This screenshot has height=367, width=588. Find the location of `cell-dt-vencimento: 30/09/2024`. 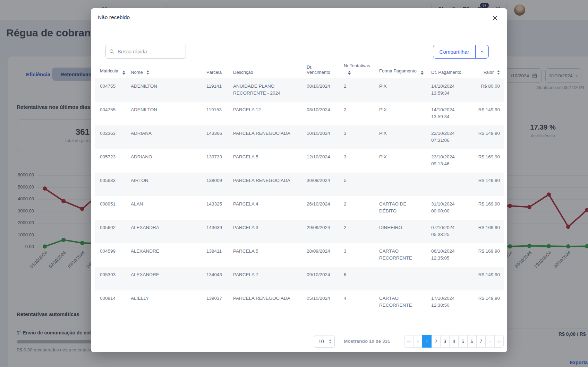

cell-dt-vencimento: 30/09/2024 is located at coordinates (321, 184).